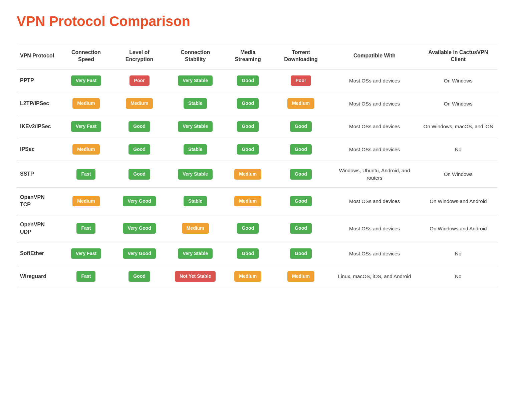  What do you see at coordinates (38, 201) in the screenshot?
I see `protocol-name: OpenVPN TCP` at bounding box center [38, 201].